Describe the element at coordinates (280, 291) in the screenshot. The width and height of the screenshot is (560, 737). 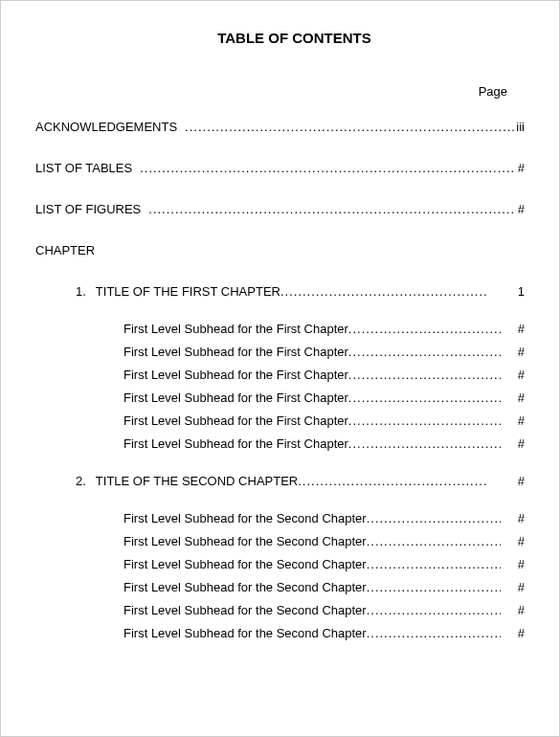
I see `toc-chapter-entry: 1.TITLE OF THE FIRST CHAPTER1` at that location.